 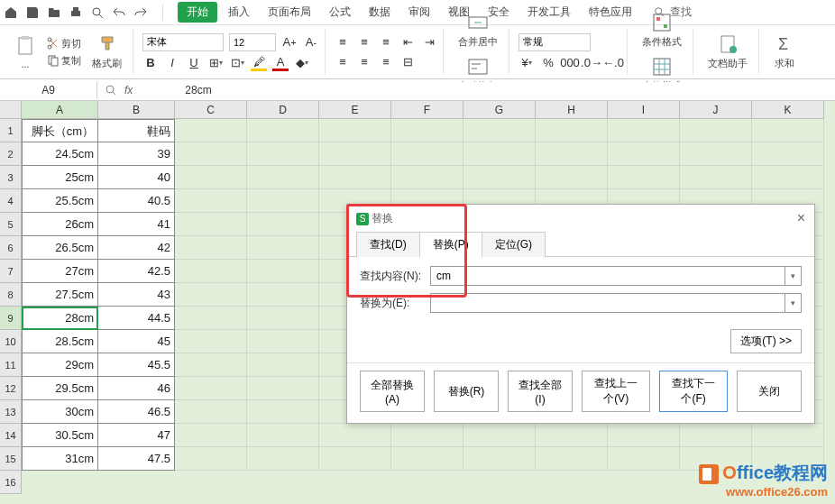 What do you see at coordinates (355, 178) in the screenshot?
I see `cell-E3` at bounding box center [355, 178].